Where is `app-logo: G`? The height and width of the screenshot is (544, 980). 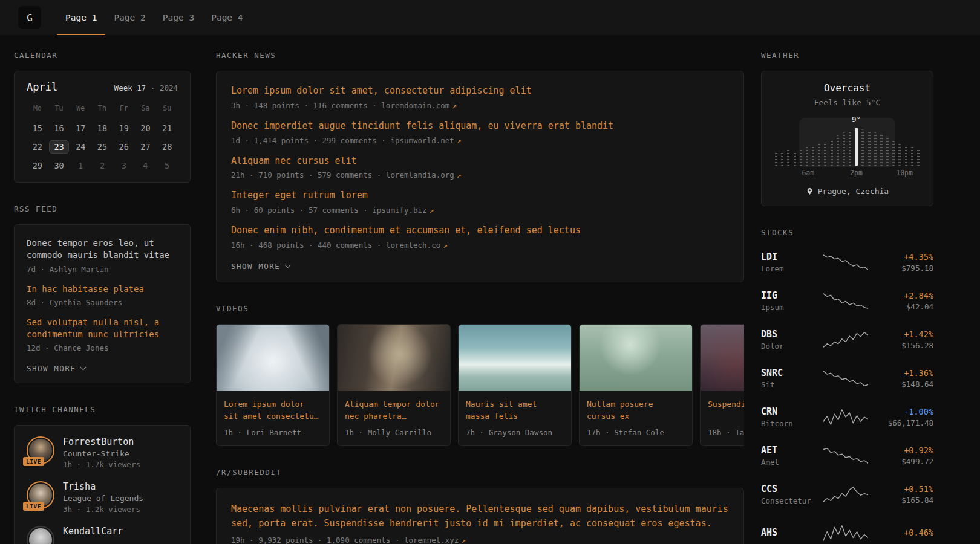
app-logo: G is located at coordinates (30, 18).